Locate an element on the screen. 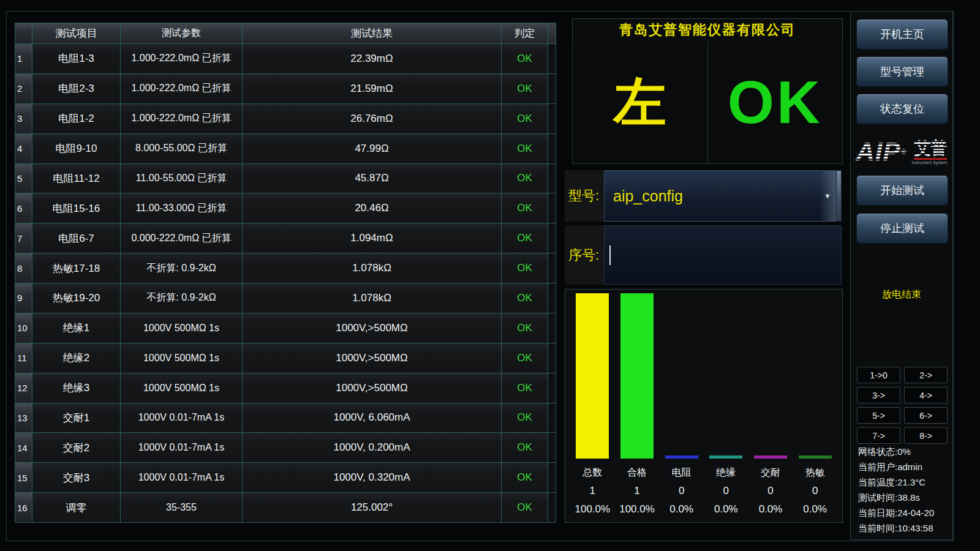 The height and width of the screenshot is (551, 980). model-combobox: aip_config ▼ is located at coordinates (720, 196).